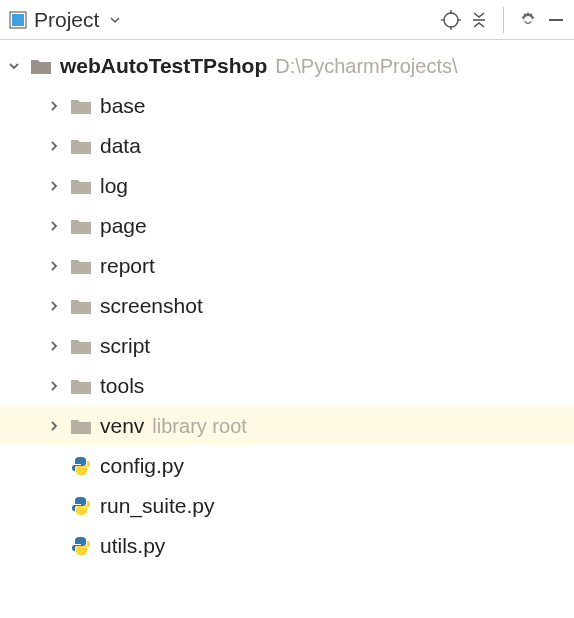 The image size is (574, 618). What do you see at coordinates (124, 226) in the screenshot?
I see `folder-label: page` at bounding box center [124, 226].